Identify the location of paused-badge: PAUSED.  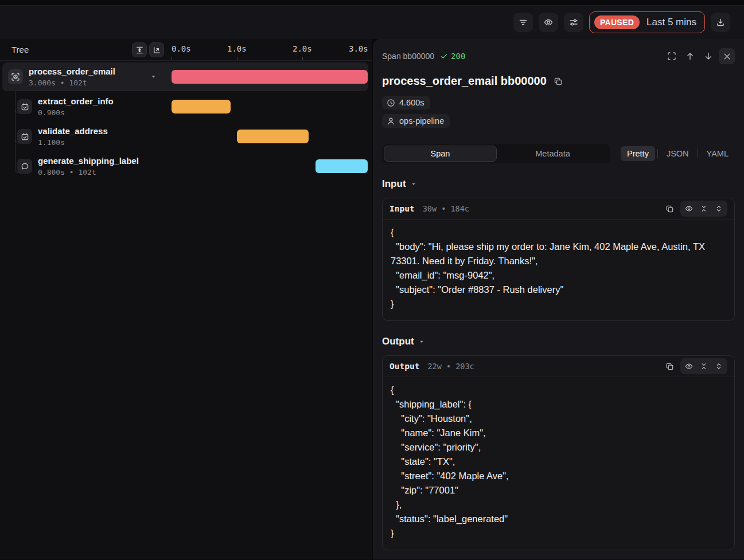
(617, 22).